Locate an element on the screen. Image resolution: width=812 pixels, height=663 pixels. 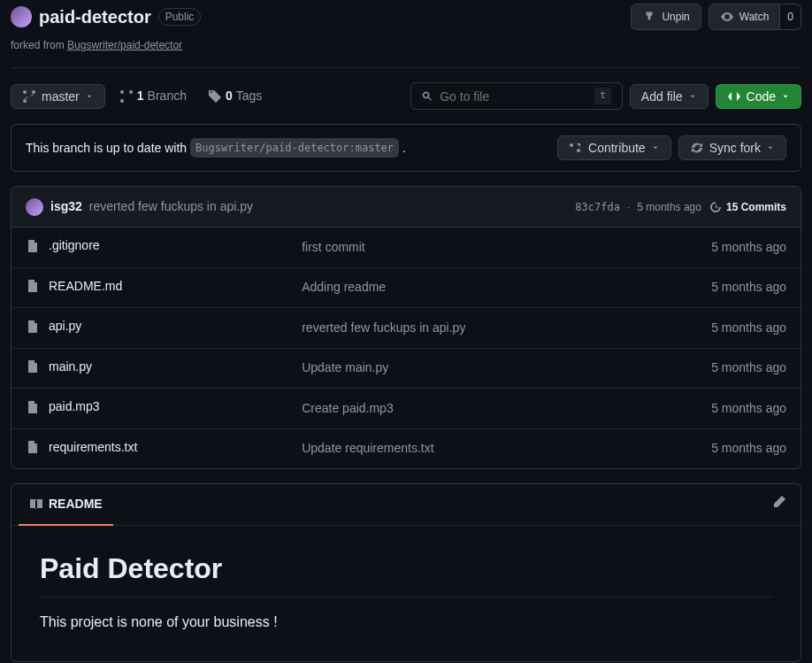
code-button: Code is located at coordinates (759, 96).